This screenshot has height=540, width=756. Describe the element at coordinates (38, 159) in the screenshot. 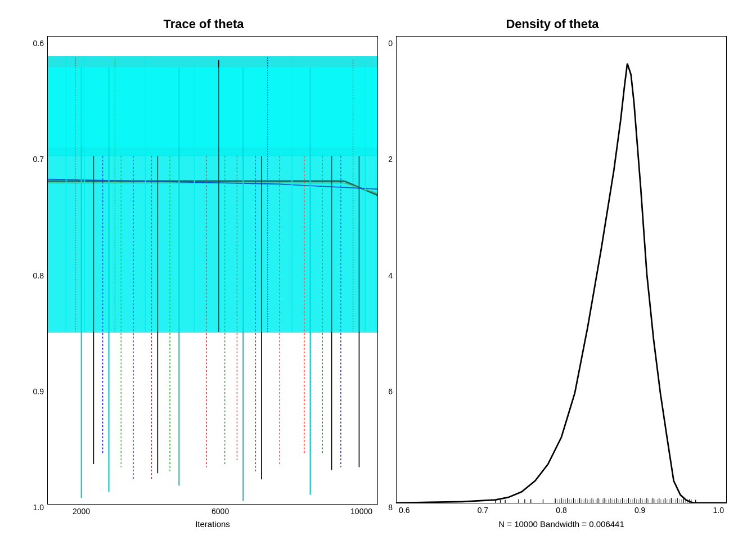

I see `trace-y-label-2: 0.7` at that location.